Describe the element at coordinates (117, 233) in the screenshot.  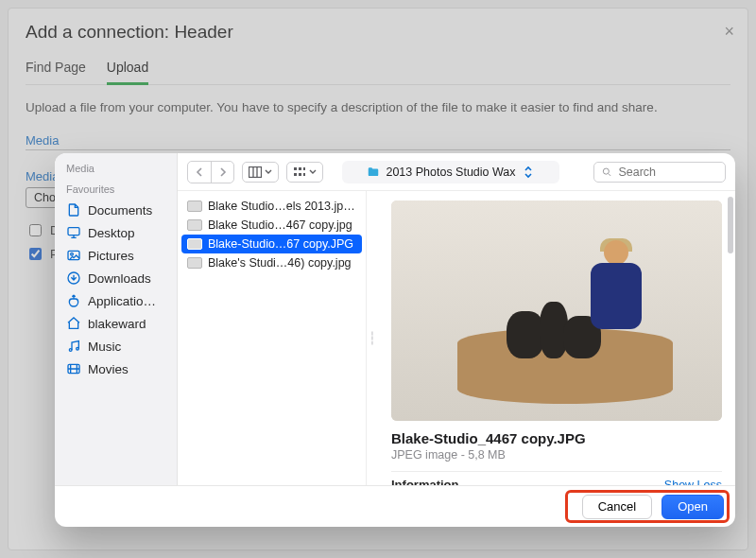
I see `sidebar-item-desktop: Desktop` at that location.